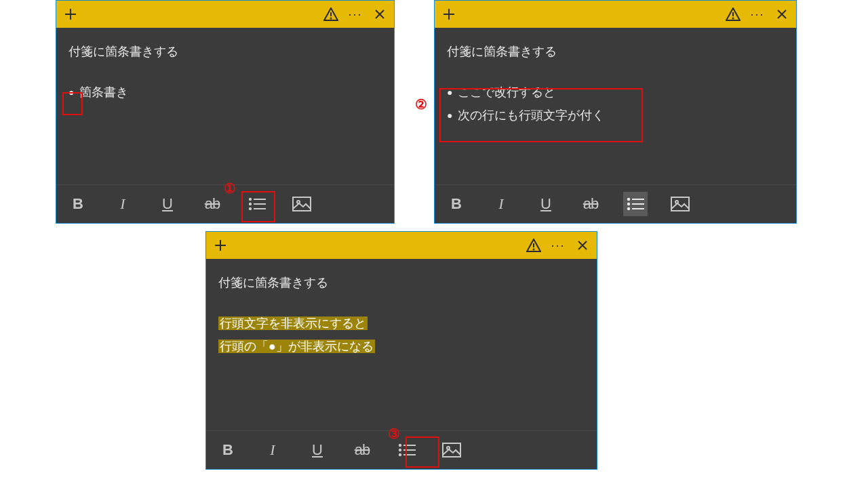 The width and height of the screenshot is (868, 488). I want to click on list-item-text: 箇条書き, so click(104, 92).